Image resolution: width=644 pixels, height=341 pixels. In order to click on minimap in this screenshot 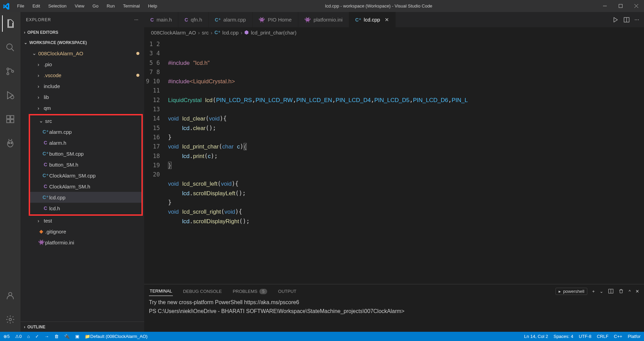, I will do `click(629, 161)`.